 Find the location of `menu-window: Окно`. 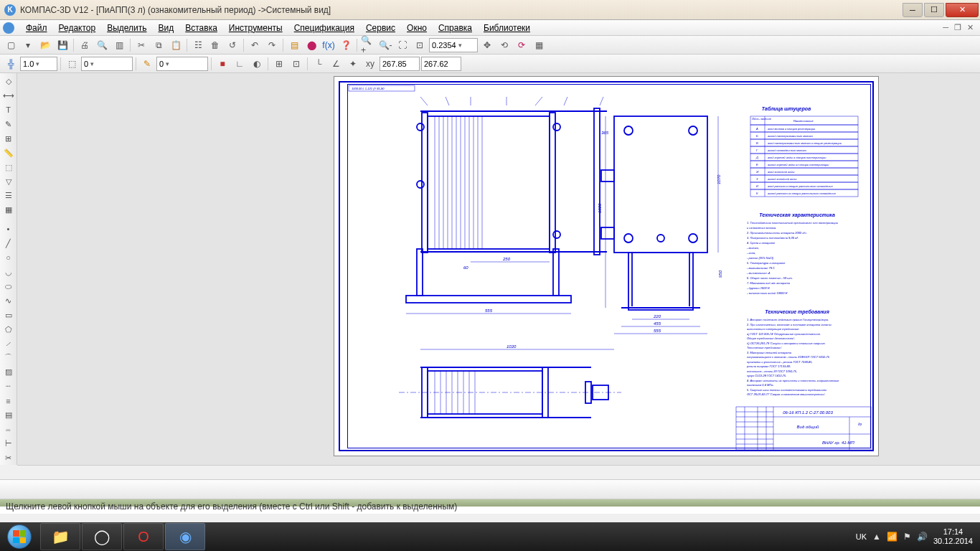

menu-window: Окно is located at coordinates (417, 28).